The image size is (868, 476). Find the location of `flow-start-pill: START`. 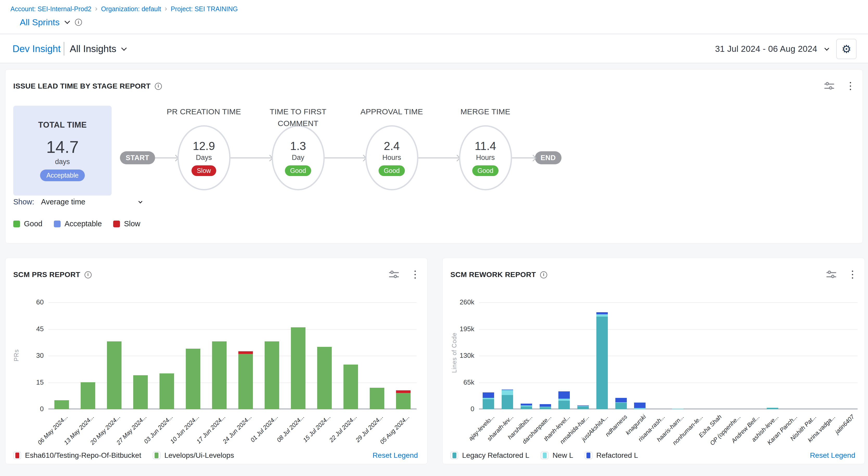

flow-start-pill: START is located at coordinates (137, 158).